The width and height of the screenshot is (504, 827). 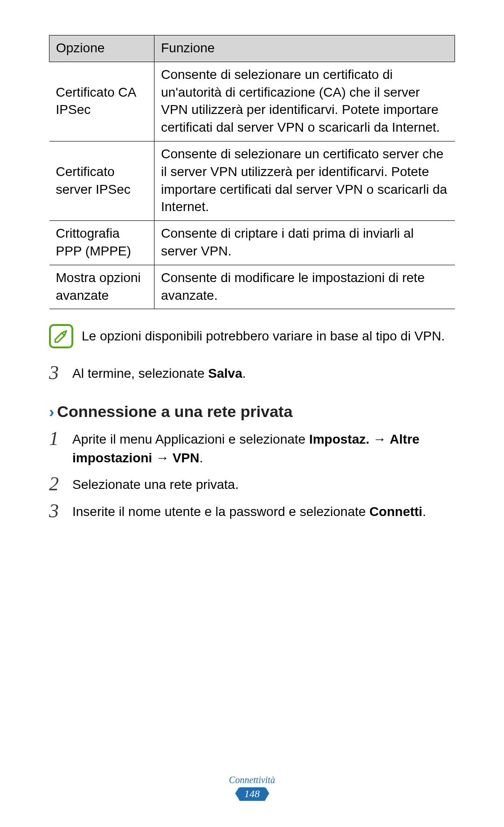 What do you see at coordinates (140, 374) in the screenshot?
I see `step-text-pre: Al termine, selezionate` at bounding box center [140, 374].